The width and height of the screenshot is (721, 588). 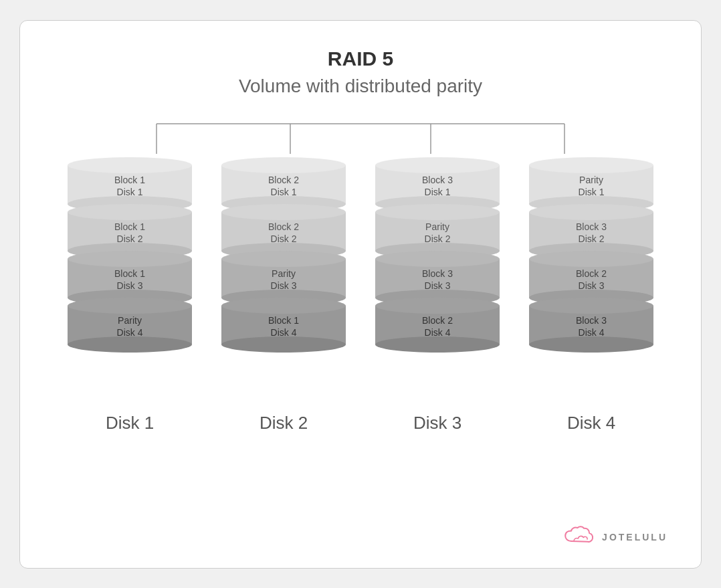 I want to click on disk-column-1: Block 1Disk 1Block 1Disk 2Block 1Disk 3P…, so click(x=130, y=296).